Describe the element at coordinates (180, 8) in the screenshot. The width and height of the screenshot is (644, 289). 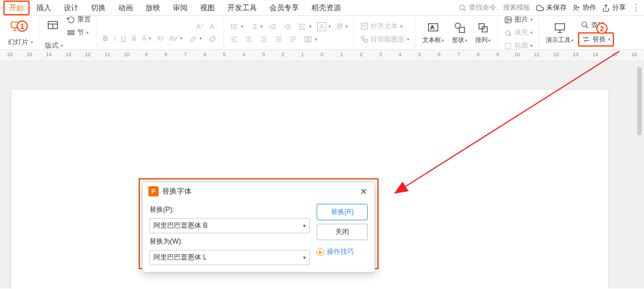
I see `menu-review: 审阅` at that location.